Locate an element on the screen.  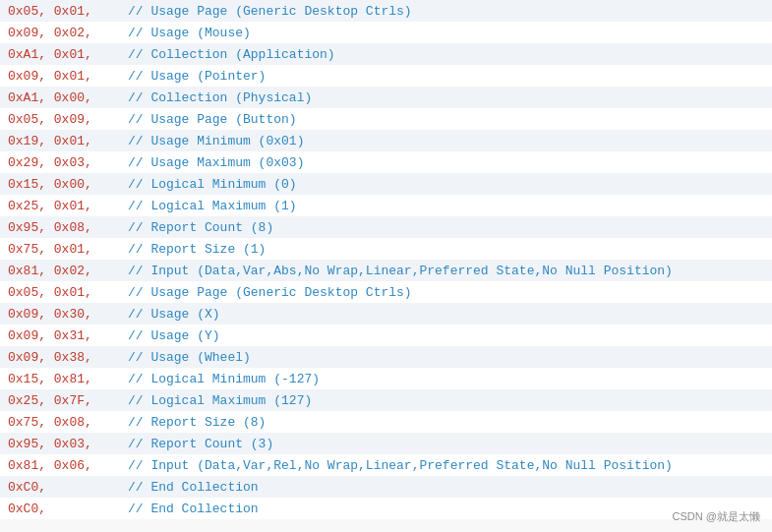
comment-text: // Usage (Mouse) is located at coordinates (450, 33).